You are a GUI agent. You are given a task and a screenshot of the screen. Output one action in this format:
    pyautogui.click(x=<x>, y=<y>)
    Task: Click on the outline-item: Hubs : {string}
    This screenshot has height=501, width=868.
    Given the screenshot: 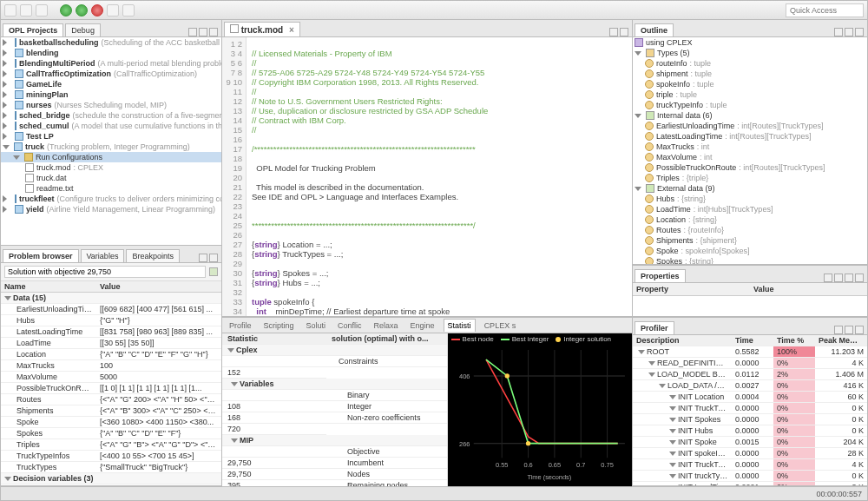 What is the action you would take?
    pyautogui.click(x=750, y=199)
    